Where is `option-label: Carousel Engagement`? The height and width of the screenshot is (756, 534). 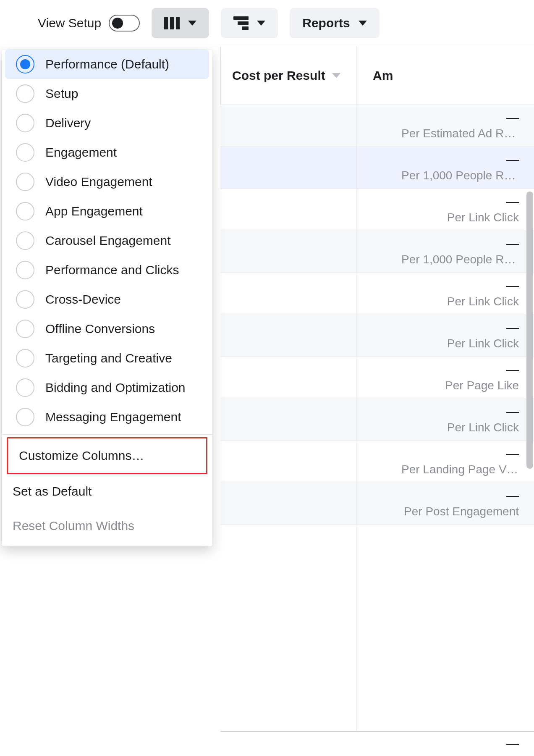 option-label: Carousel Engagement is located at coordinates (108, 241).